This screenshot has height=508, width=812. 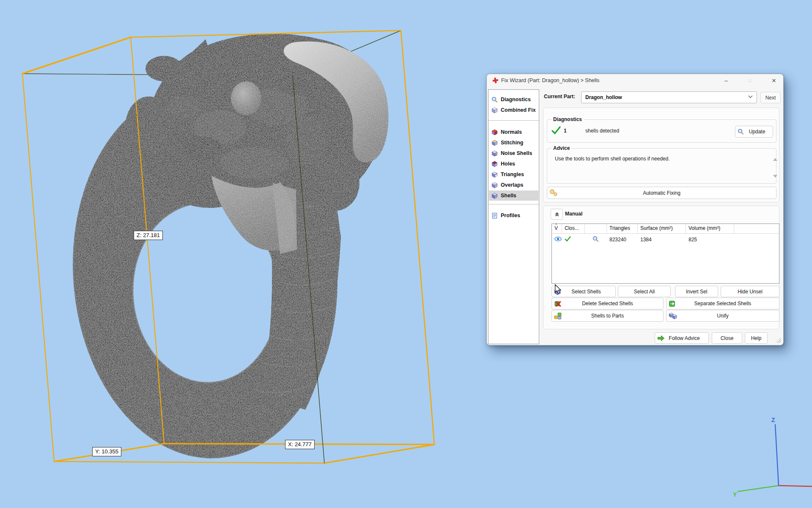 What do you see at coordinates (666, 240) in the screenshot?
I see `table-row: 823240 1384 825` at bounding box center [666, 240].